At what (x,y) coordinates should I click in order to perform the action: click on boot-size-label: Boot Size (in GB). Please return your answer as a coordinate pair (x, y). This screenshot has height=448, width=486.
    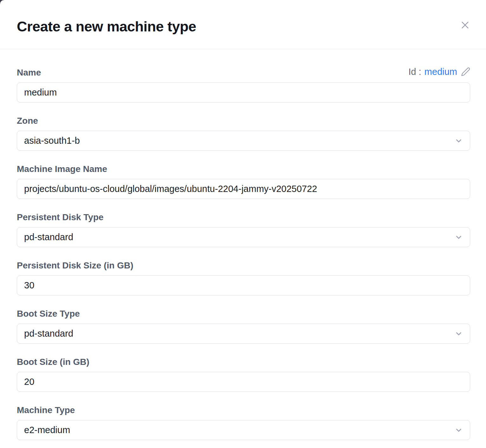
    Looking at the image, I should click on (244, 362).